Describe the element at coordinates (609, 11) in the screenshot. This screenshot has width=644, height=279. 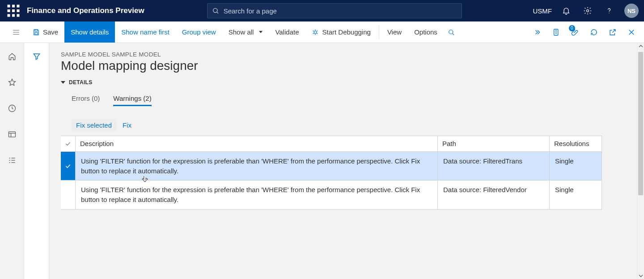
I see `help-icon` at that location.